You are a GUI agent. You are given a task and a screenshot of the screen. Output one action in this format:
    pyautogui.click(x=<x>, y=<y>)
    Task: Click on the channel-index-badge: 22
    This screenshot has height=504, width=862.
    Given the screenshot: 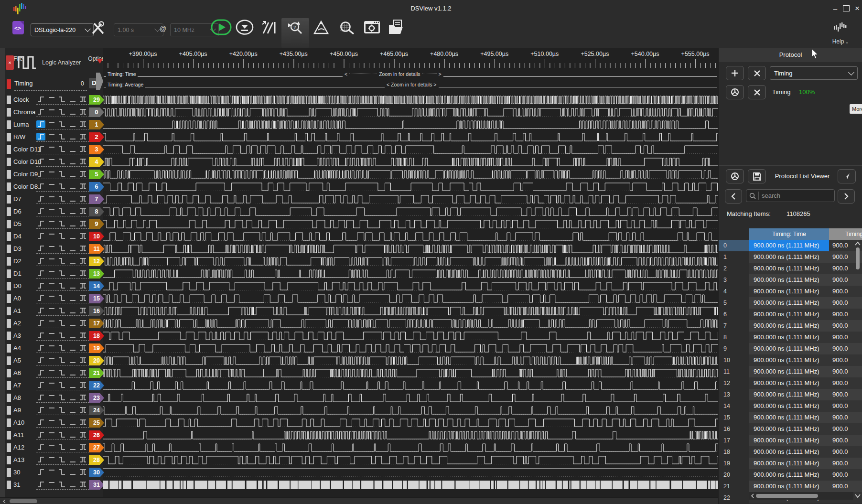 What is the action you would take?
    pyautogui.click(x=97, y=386)
    